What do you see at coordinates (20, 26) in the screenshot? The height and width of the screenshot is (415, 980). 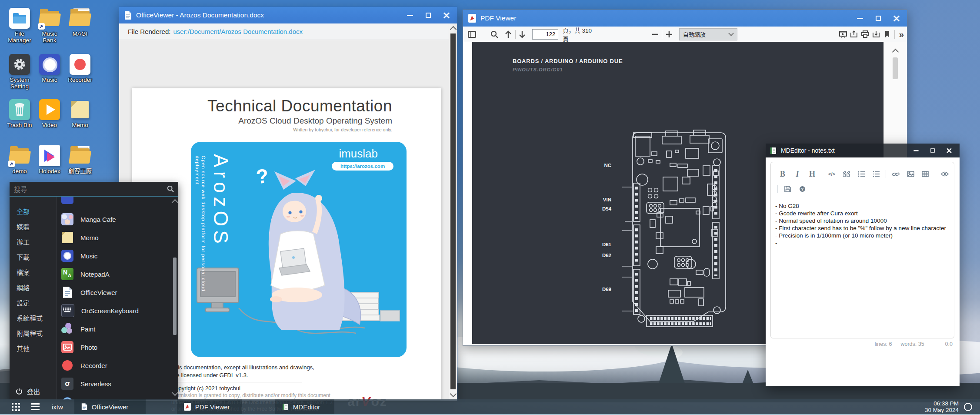 I see `desktop-icon-file-manager: File Manager` at bounding box center [20, 26].